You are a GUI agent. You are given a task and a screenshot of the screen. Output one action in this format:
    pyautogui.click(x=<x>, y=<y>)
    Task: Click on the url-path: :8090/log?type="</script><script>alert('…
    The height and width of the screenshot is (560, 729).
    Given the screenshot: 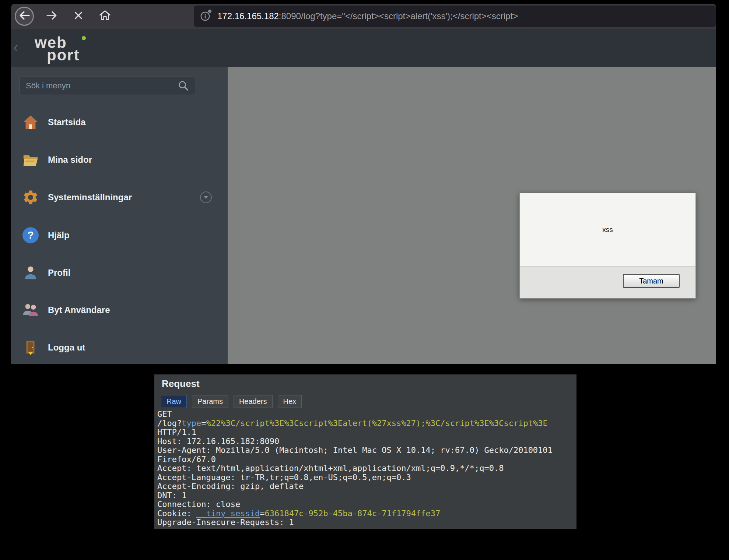 What is the action you would take?
    pyautogui.click(x=399, y=16)
    